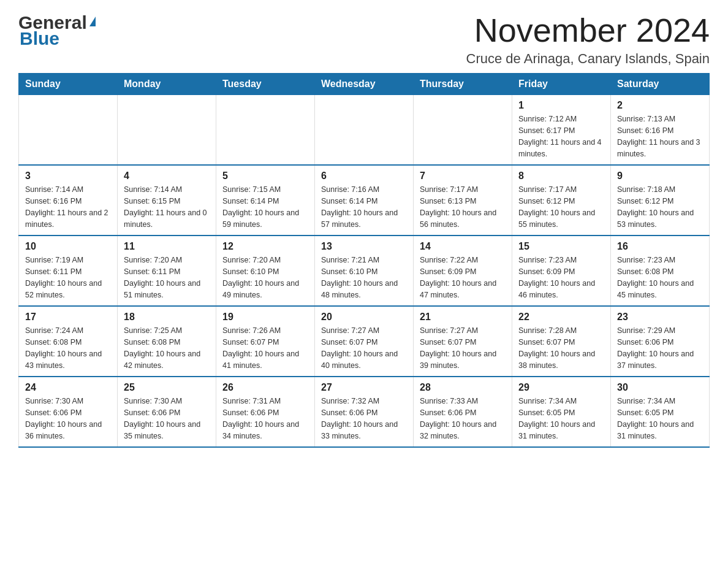 The height and width of the screenshot is (563, 728). What do you see at coordinates (661, 341) in the screenshot?
I see `calendar-cell: 23Sunrise: 7:29 AMSunset: 6:06 PMDayligh…` at bounding box center [661, 341].